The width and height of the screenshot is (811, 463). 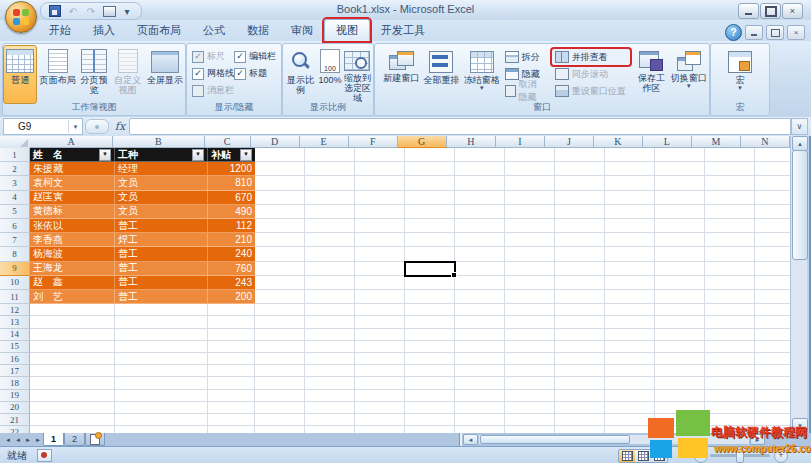 I want to click on ribbon-tab-7: 视图, so click(x=347, y=30).